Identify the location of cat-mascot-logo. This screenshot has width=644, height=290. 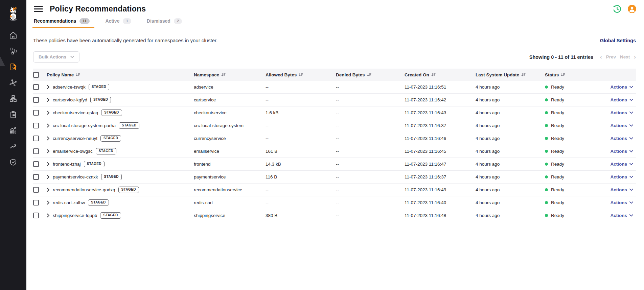
(13, 13).